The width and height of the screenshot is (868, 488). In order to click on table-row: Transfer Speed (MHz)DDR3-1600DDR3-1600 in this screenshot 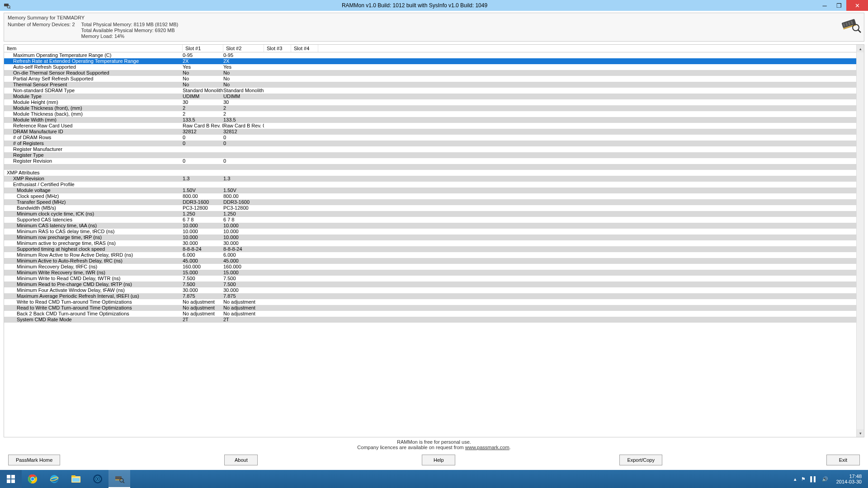, I will do `click(430, 202)`.